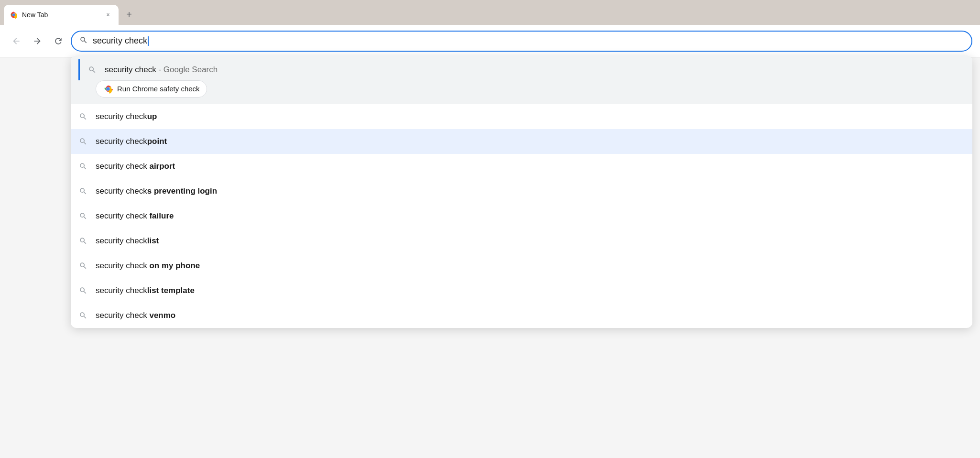 The width and height of the screenshot is (980, 458). Describe the element at coordinates (84, 41) in the screenshot. I see `omnibox-search-icon` at that location.